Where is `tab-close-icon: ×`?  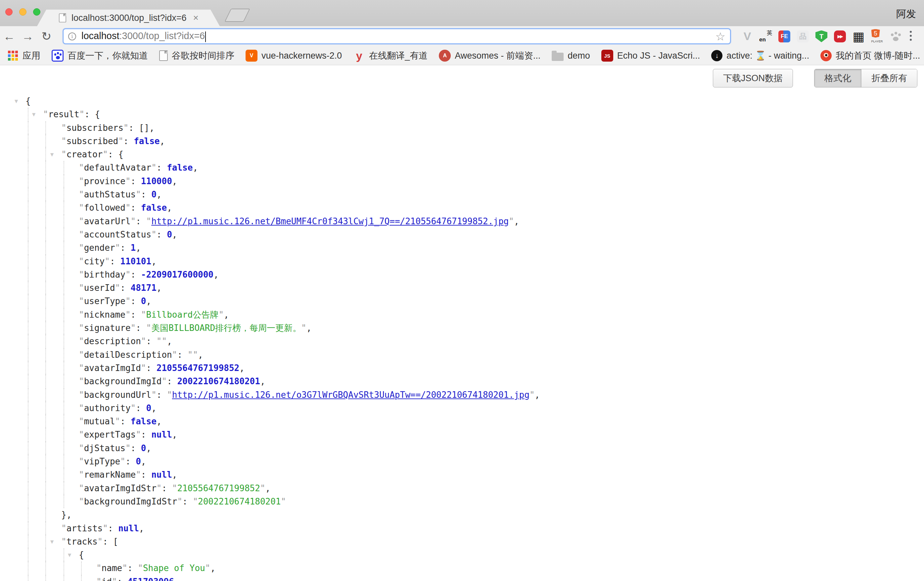
tab-close-icon: × is located at coordinates (196, 18).